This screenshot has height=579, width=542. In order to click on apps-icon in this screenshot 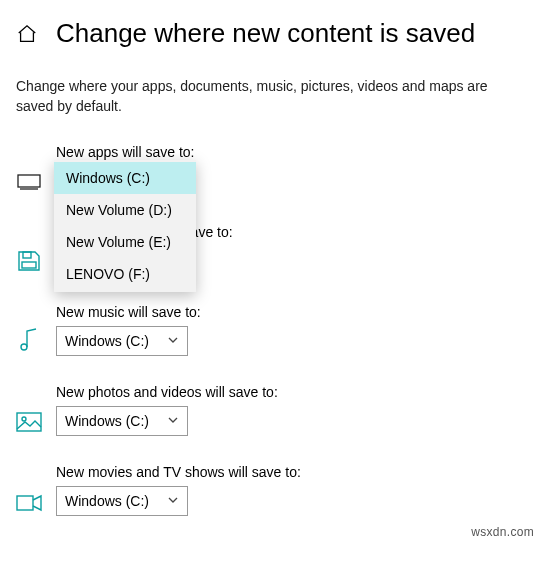, I will do `click(29, 184)`.